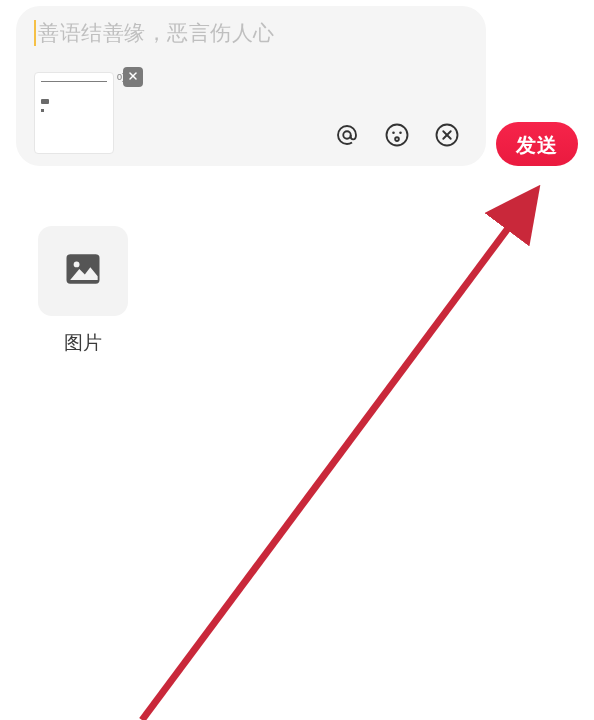  What do you see at coordinates (83, 271) in the screenshot?
I see `add-image-button` at bounding box center [83, 271].